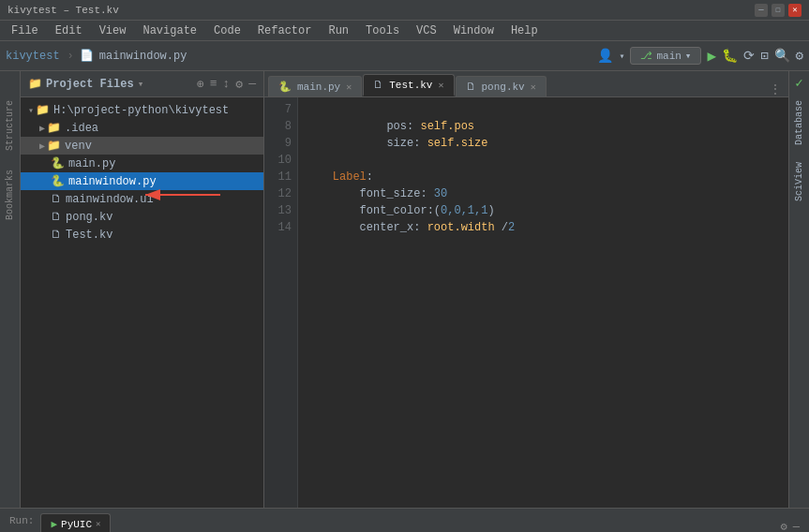 The width and height of the screenshot is (809, 532). What do you see at coordinates (142, 146) in the screenshot?
I see `tree-item-venv: ▶ 📁 venv` at bounding box center [142, 146].